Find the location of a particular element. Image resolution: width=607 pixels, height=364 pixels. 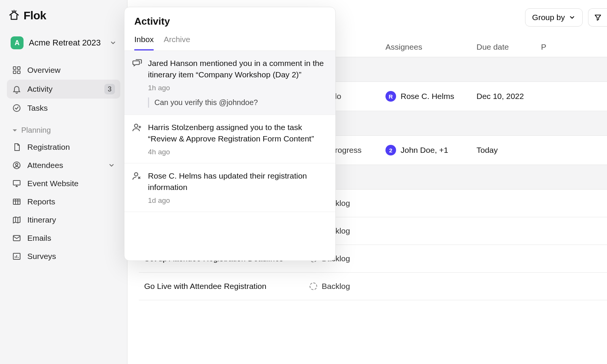

user-edit-icon is located at coordinates (137, 187).